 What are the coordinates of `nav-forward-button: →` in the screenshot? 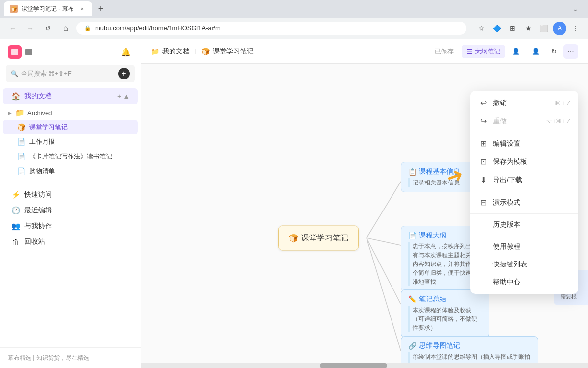 It's located at (30, 28).